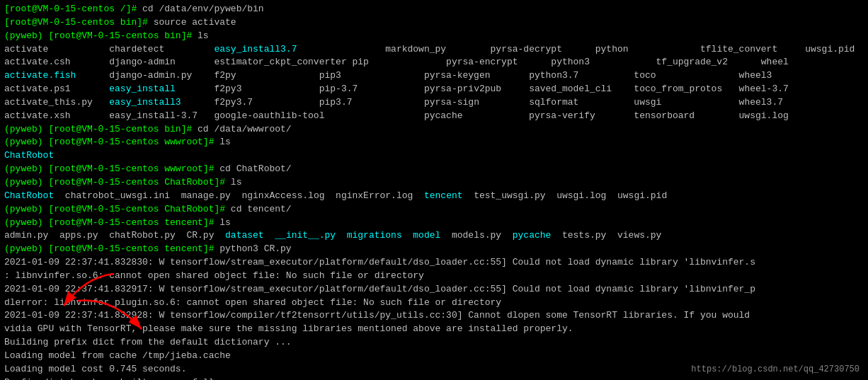  Describe the element at coordinates (434, 209) in the screenshot. I see `line-16: (pyweb) [root@VM-0-15-centos ChatRobot]#…` at that location.